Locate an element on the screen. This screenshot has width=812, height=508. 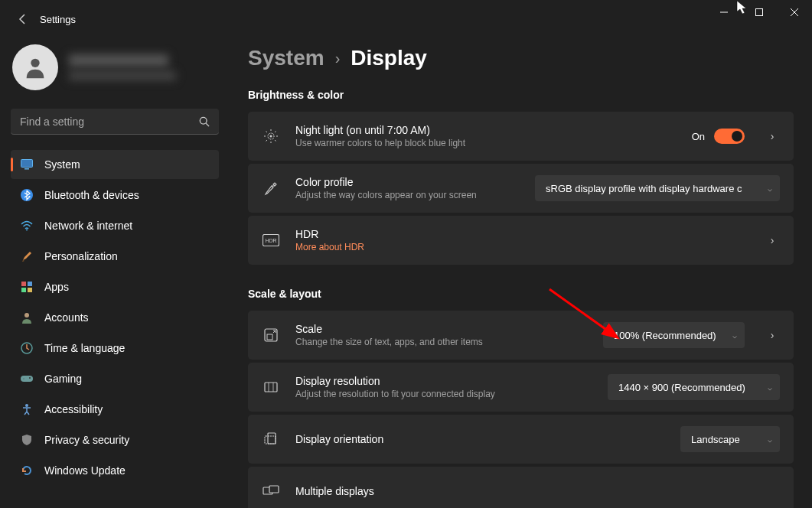
sidebar-item-label: Personalization is located at coordinates (81, 256).